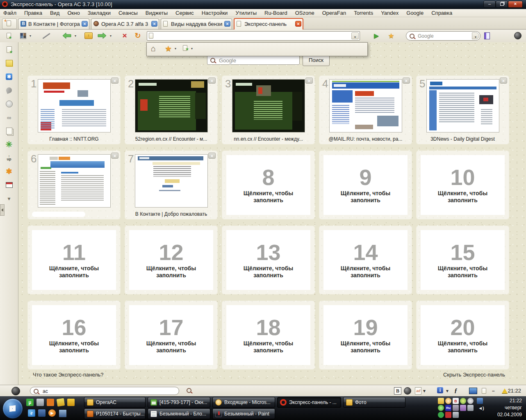  What do you see at coordinates (391, 36) in the screenshot?
I see `bookmark-star-button: ★` at bounding box center [391, 36].